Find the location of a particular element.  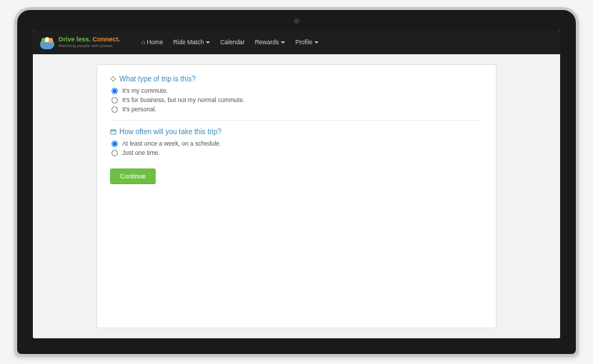

q1-option-commute: It's my commute. is located at coordinates (297, 91).